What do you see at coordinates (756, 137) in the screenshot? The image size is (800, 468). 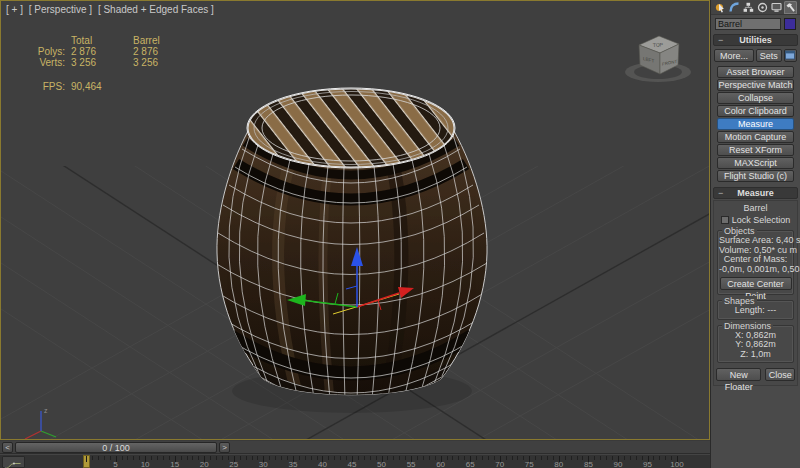 I see `utility-motion-capture: Motion Capture` at bounding box center [756, 137].